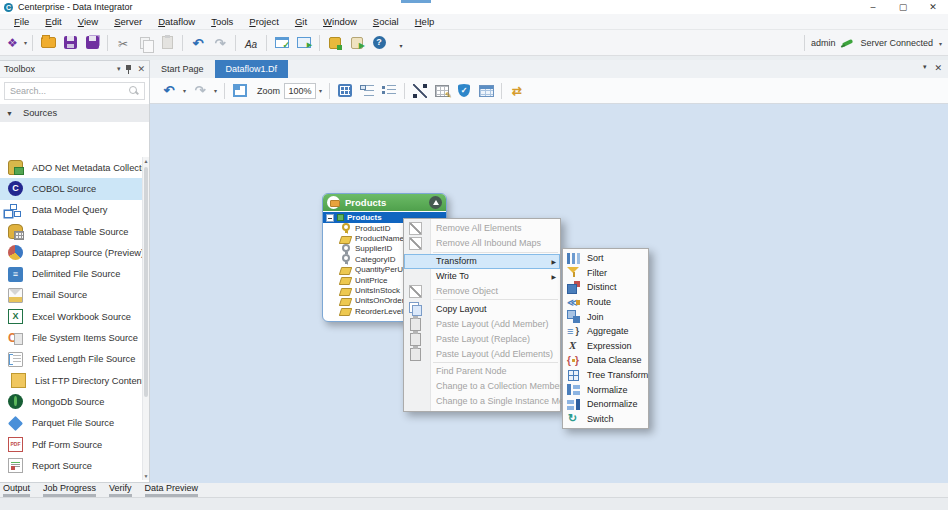  I want to click on close-button: ✕, so click(933, 7).